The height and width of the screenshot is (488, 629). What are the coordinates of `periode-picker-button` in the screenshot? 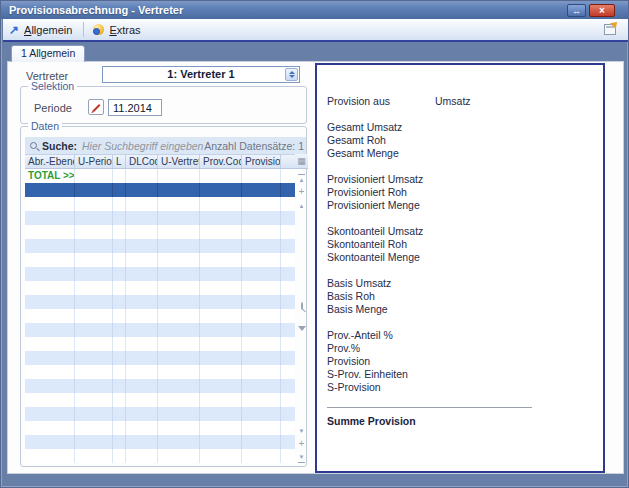 It's located at (96, 107).